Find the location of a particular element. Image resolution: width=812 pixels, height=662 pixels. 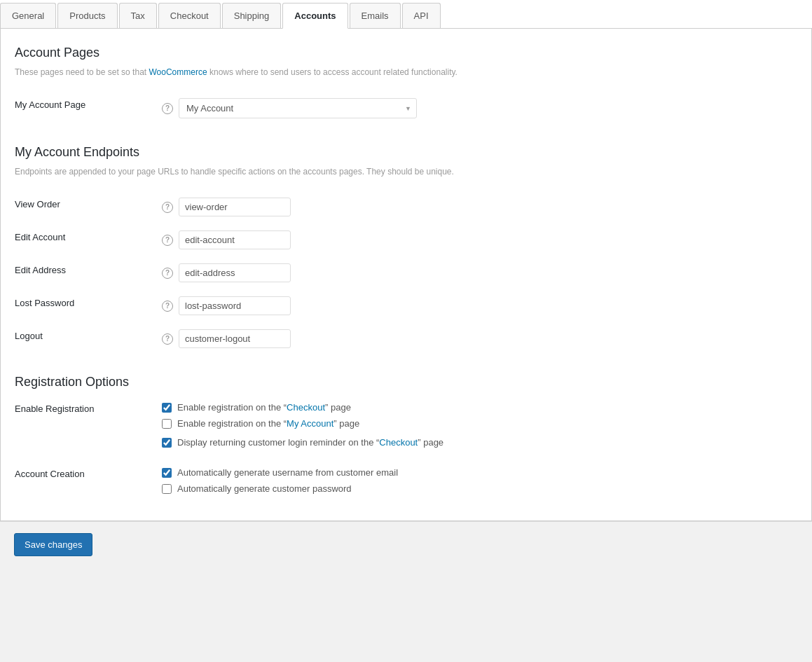

my-account-page-row: My Account Page ? My Account Shop Cart C… is located at coordinates (406, 108).